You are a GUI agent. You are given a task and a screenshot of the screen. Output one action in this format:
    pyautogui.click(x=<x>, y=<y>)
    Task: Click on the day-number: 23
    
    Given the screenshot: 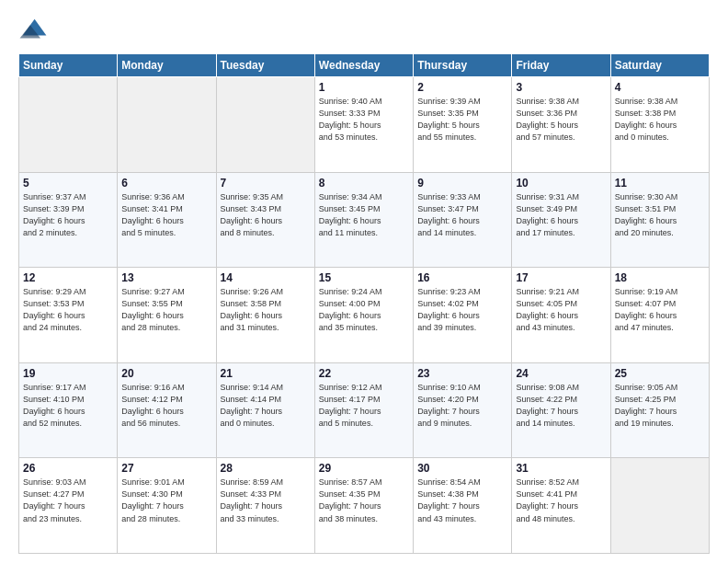 What is the action you would take?
    pyautogui.click(x=462, y=373)
    